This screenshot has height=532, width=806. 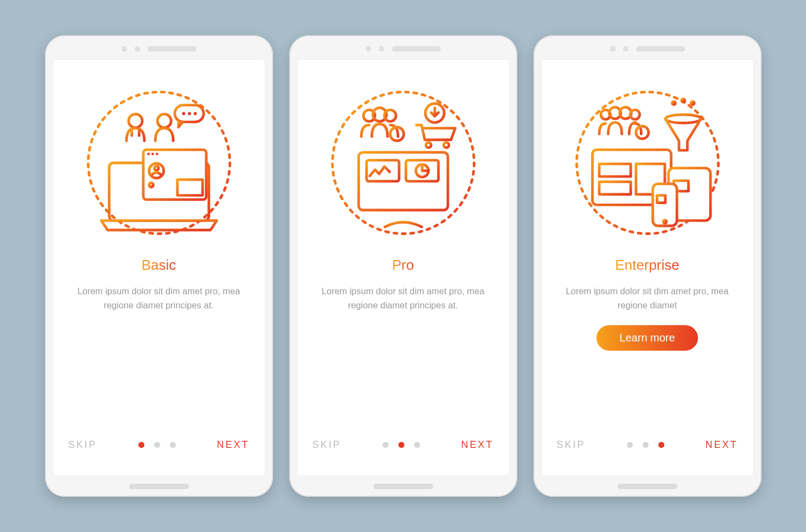 I want to click on screen-title: Pro, so click(x=403, y=265).